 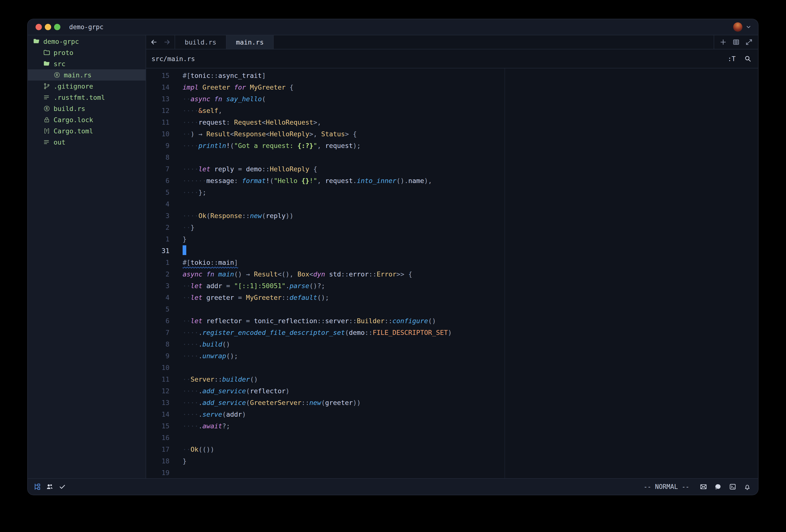 I want to click on notifications-bell-icon, so click(x=747, y=487).